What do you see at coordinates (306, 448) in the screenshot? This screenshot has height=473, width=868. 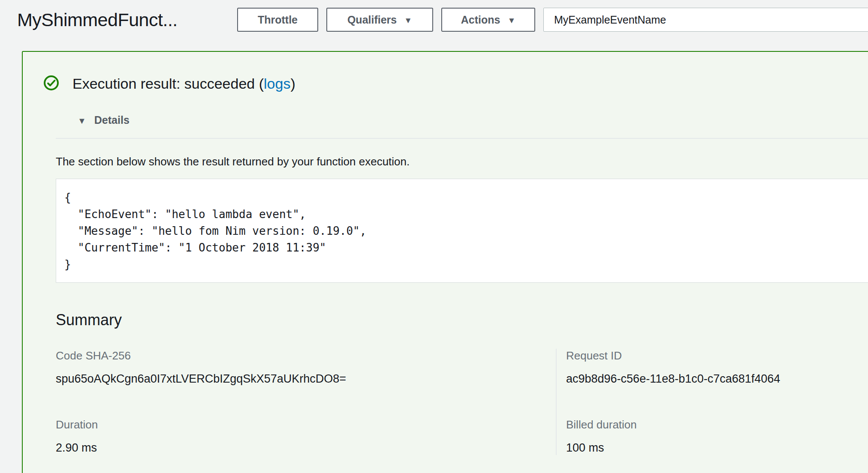 I see `field-value: 2.90 ms` at bounding box center [306, 448].